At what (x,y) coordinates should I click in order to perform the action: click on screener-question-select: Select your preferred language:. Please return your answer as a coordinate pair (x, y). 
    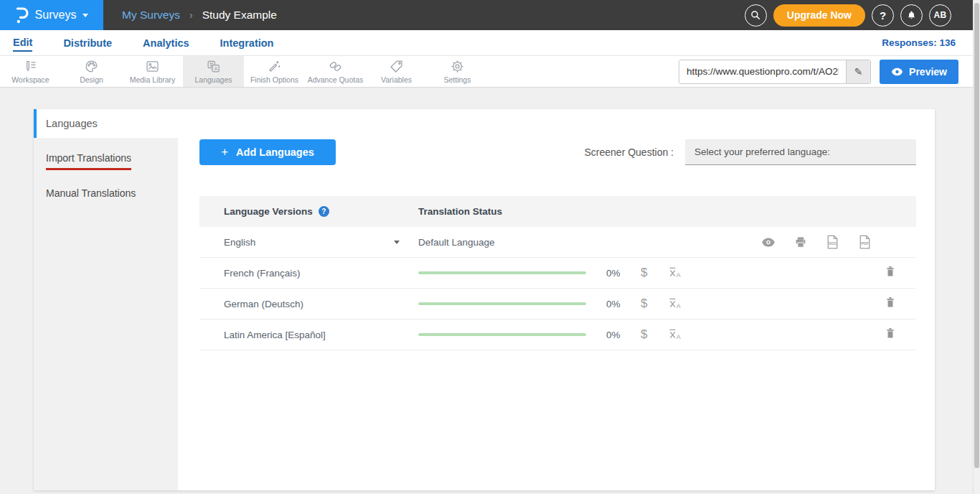
    Looking at the image, I should click on (801, 152).